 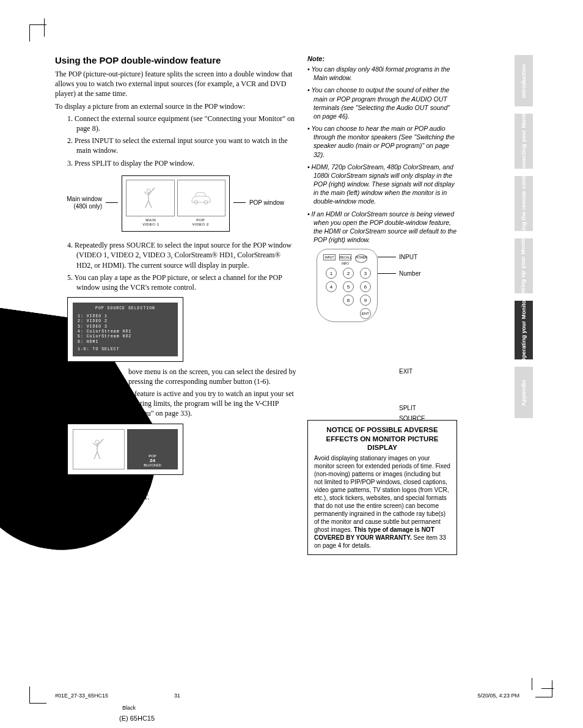 I want to click on menu-row: 2: VIDEO 2, so click(x=125, y=322).